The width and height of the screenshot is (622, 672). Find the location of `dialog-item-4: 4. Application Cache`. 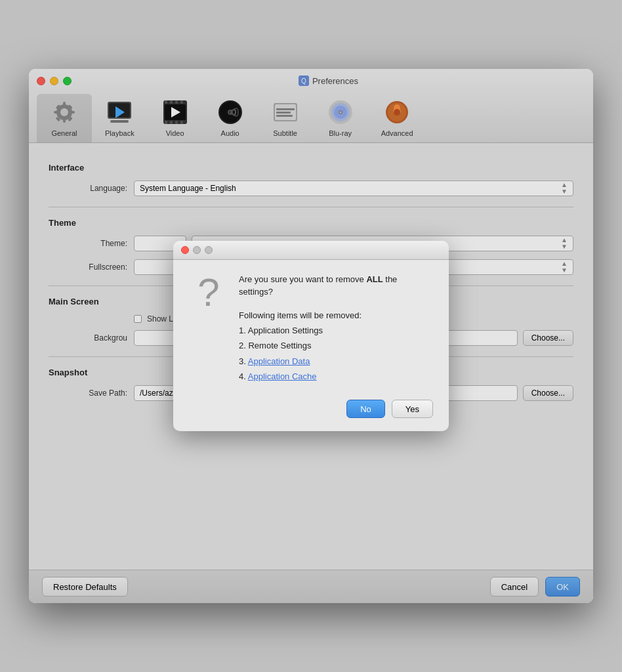

dialog-item-4: 4. Application Cache is located at coordinates (336, 377).